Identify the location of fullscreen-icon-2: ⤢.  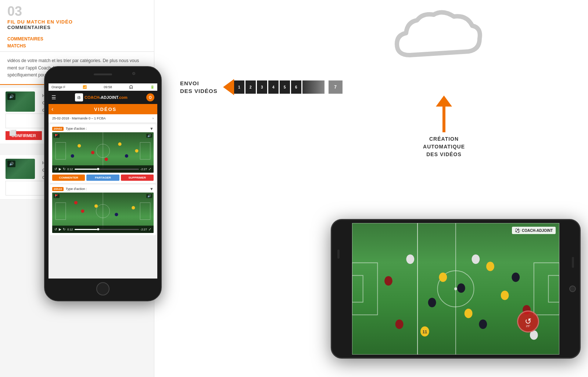
(150, 229).